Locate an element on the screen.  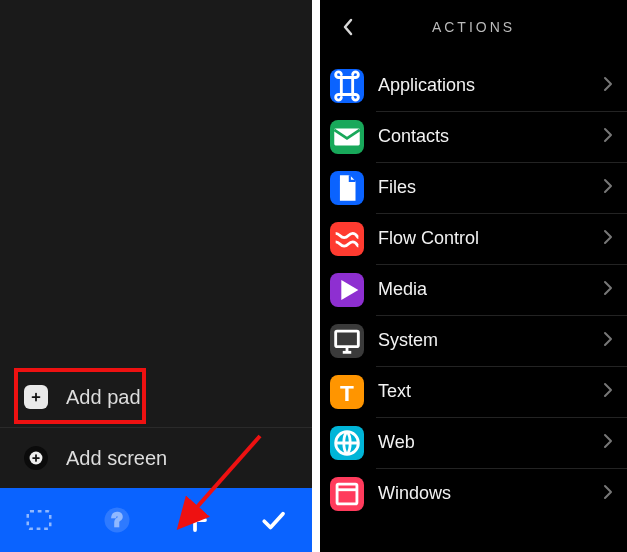
bottom-toolbar: ? is located at coordinates (156, 520).